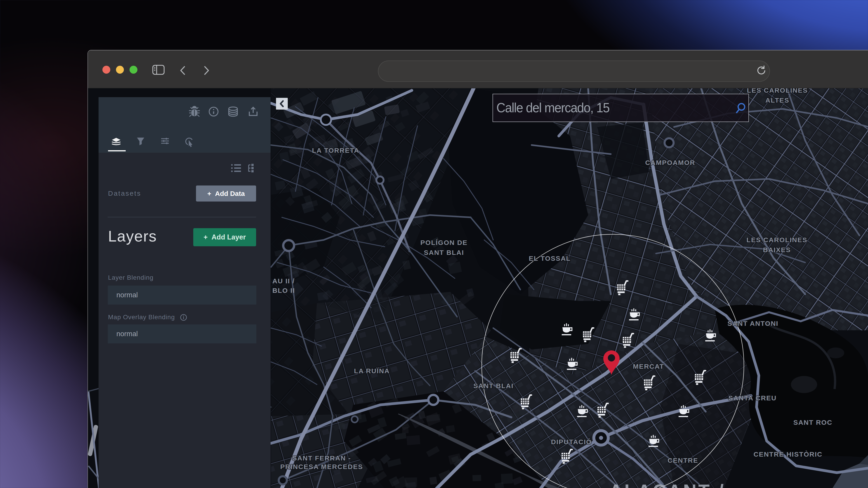  Describe the element at coordinates (321, 467) in the screenshot. I see `svg-text: PRINCESA MERCEDES` at that location.